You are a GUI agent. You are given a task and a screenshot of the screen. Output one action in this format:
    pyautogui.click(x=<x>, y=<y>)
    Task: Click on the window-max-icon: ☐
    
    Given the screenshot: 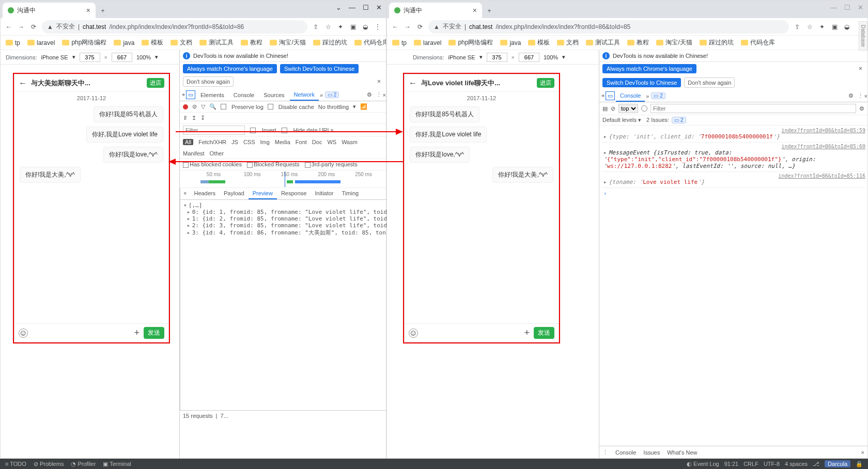 What is the action you would take?
    pyautogui.click(x=847, y=7)
    